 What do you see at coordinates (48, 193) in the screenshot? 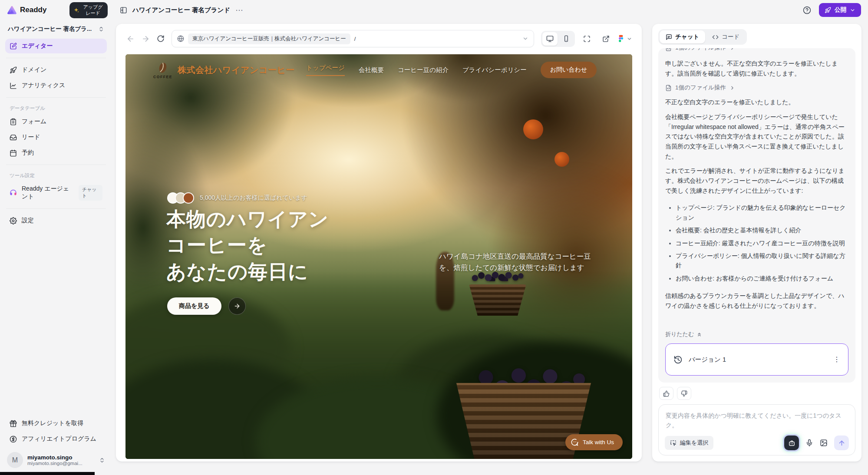
I see `sidebar-item-label: Readdy エージェント` at bounding box center [48, 193].